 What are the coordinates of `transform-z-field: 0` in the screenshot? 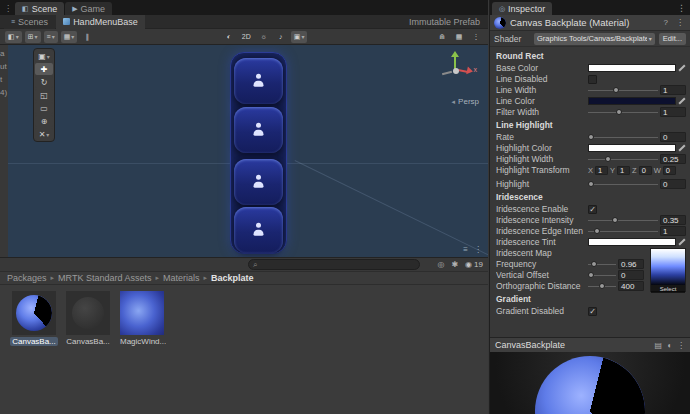 It's located at (646, 170).